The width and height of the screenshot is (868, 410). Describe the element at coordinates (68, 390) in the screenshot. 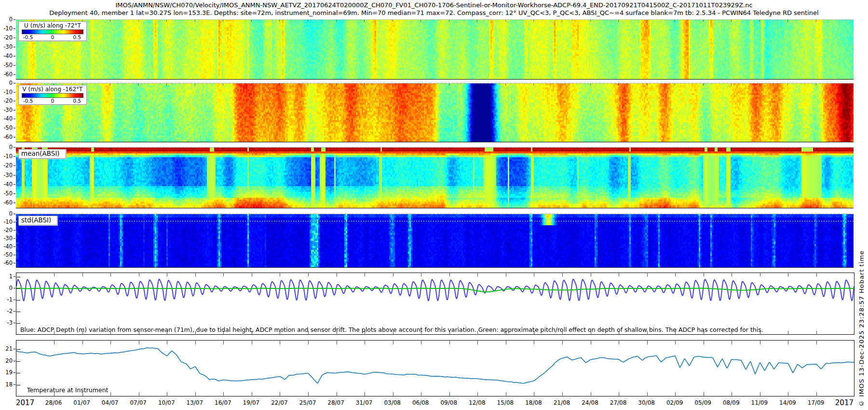

I see `temperature-label: Temperature at Instrument` at that location.